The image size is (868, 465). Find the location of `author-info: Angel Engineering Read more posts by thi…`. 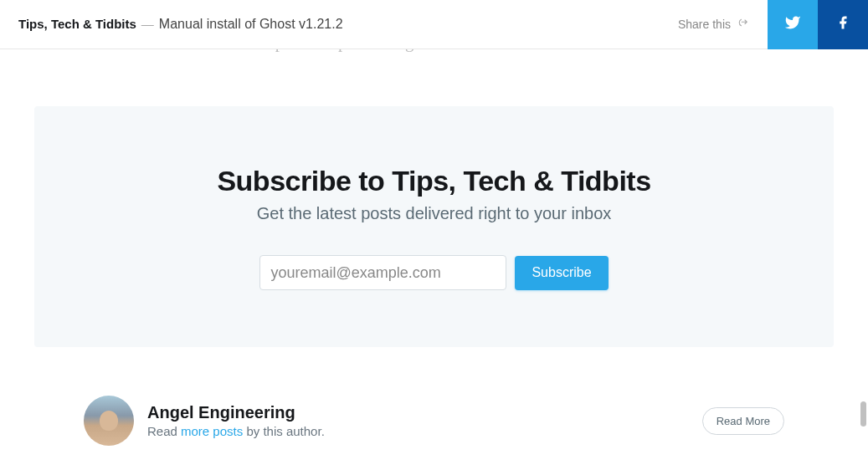

author-info: Angel Engineering Read more posts by thi… is located at coordinates (425, 421).